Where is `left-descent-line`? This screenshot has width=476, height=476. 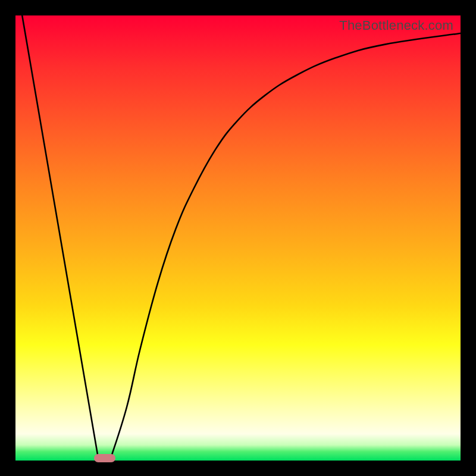
left-descent-line is located at coordinates (60, 237).